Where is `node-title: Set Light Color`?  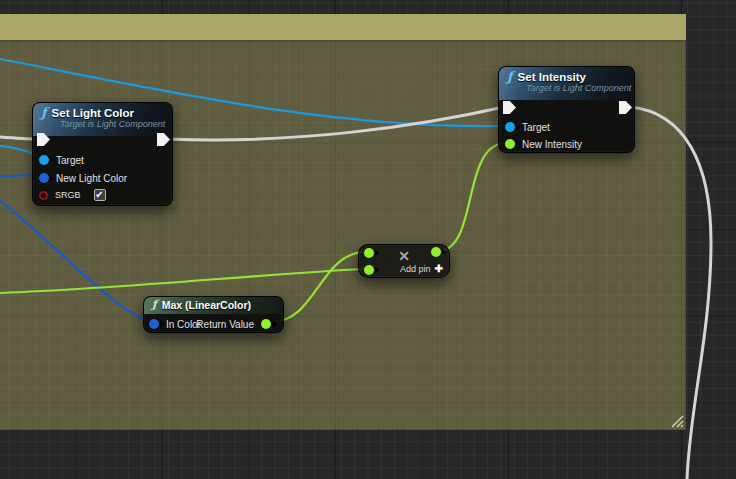
node-title: Set Light Color is located at coordinates (93, 113).